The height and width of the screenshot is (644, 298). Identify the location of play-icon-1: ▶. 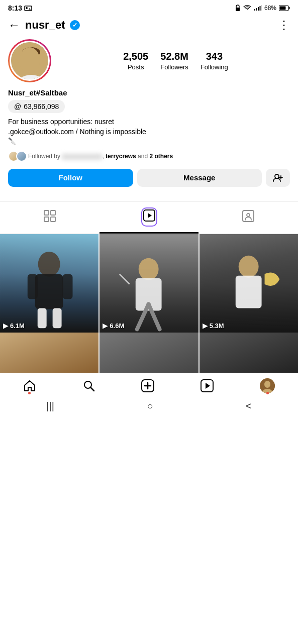
(6, 326).